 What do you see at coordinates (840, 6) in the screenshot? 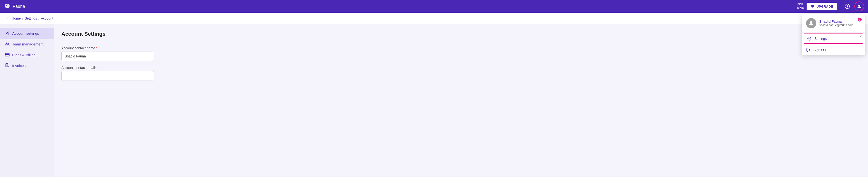
I see `nav-divider` at bounding box center [840, 6].